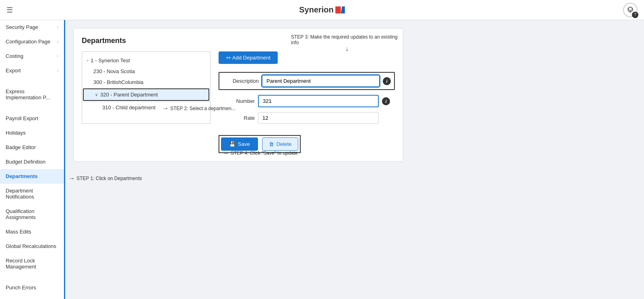 The image size is (644, 299). Describe the element at coordinates (146, 60) in the screenshot. I see `tree-item-synerion-test: › 1 - Synerion Test` at that location.